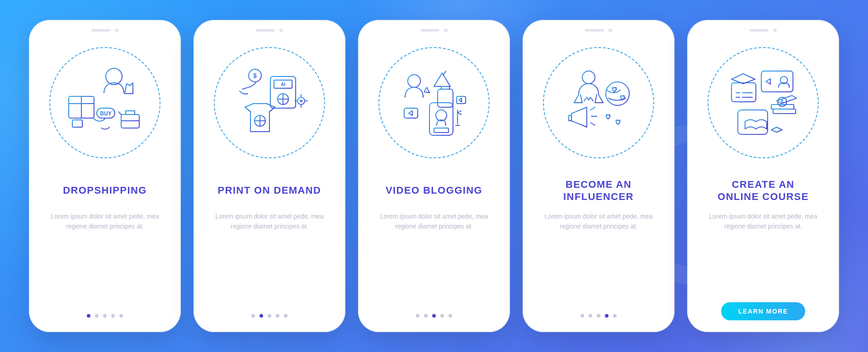 This screenshot has width=868, height=352. Describe the element at coordinates (763, 190) in the screenshot. I see `screen-title: CREATE AN ONLINE COURSE` at that location.